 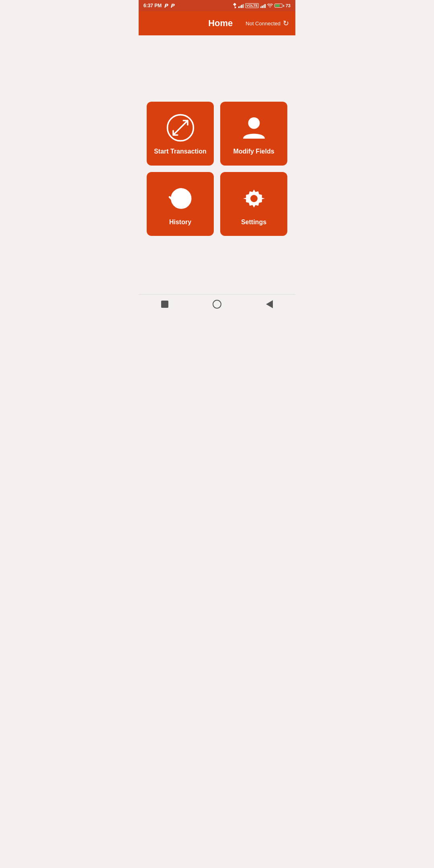 I want to click on nav-bar, so click(x=217, y=304).